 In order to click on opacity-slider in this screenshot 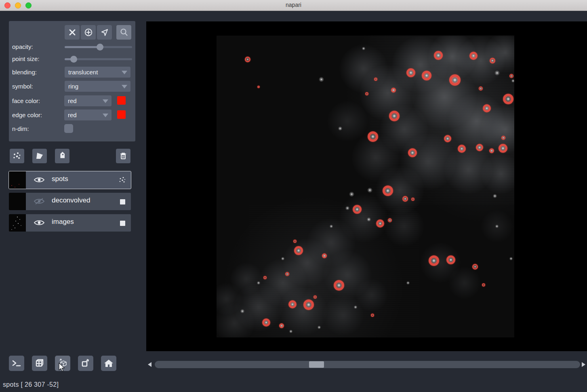, I will do `click(99, 47)`.